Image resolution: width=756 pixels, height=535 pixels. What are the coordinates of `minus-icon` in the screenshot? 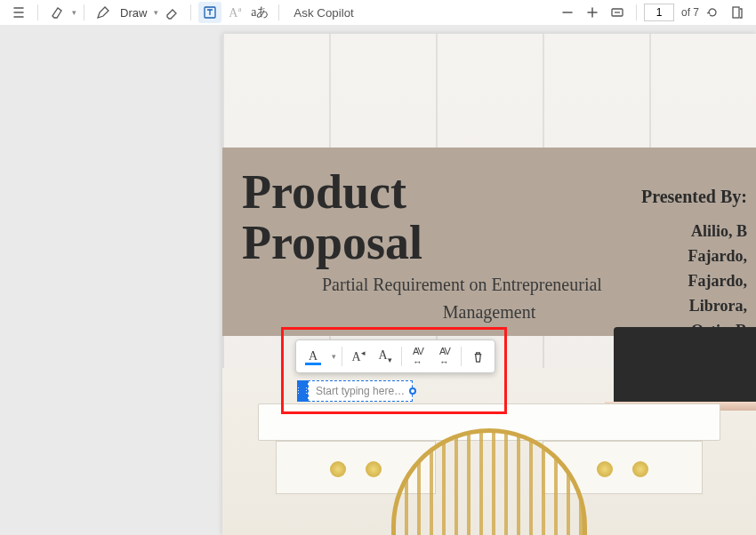 It's located at (567, 12).